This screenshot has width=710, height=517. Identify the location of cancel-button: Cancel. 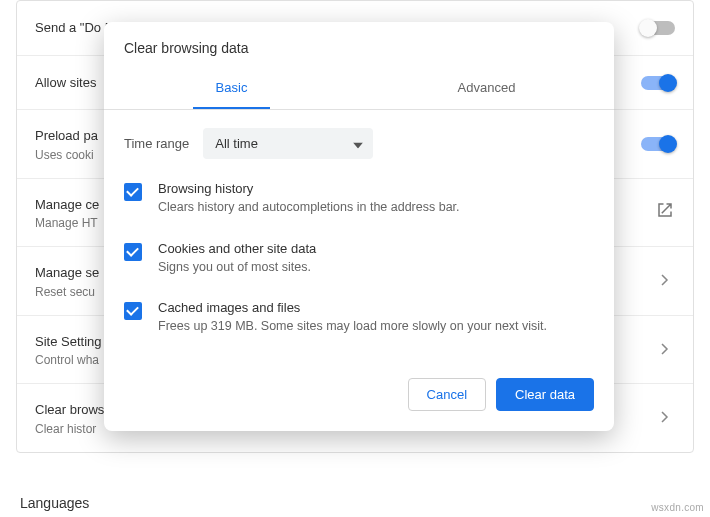
(447, 394).